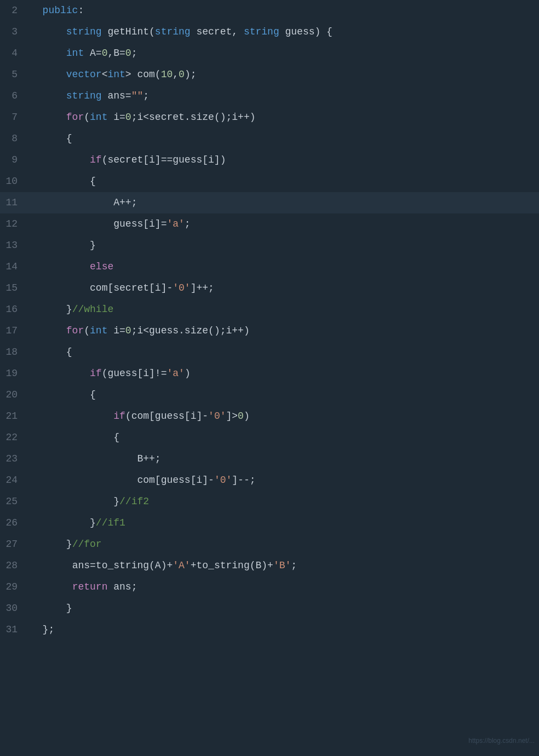  Describe the element at coordinates (13, 245) in the screenshot. I see `line-number: 13` at that location.